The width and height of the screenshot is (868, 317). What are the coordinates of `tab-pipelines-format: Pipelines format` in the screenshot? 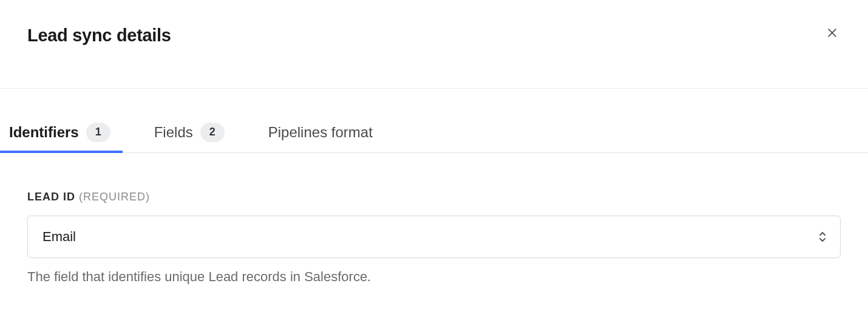 It's located at (320, 132).